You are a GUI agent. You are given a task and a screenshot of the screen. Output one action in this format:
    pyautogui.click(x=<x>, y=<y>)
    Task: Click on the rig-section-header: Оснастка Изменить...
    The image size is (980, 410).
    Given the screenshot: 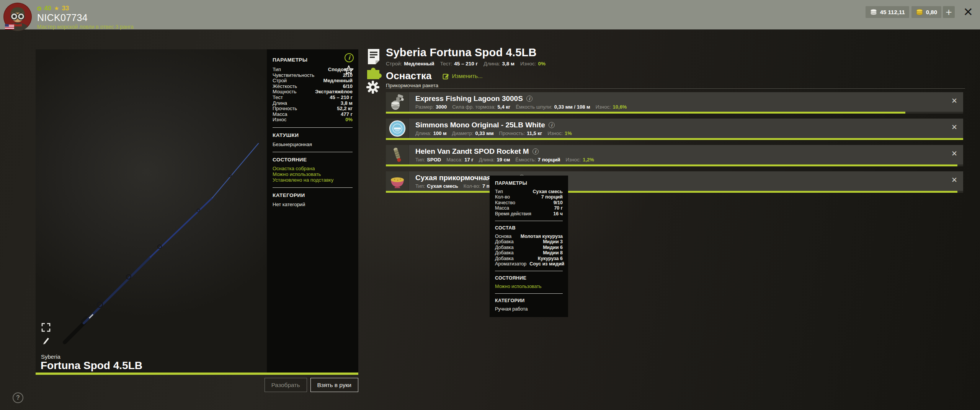 What is the action you would take?
    pyautogui.click(x=434, y=76)
    